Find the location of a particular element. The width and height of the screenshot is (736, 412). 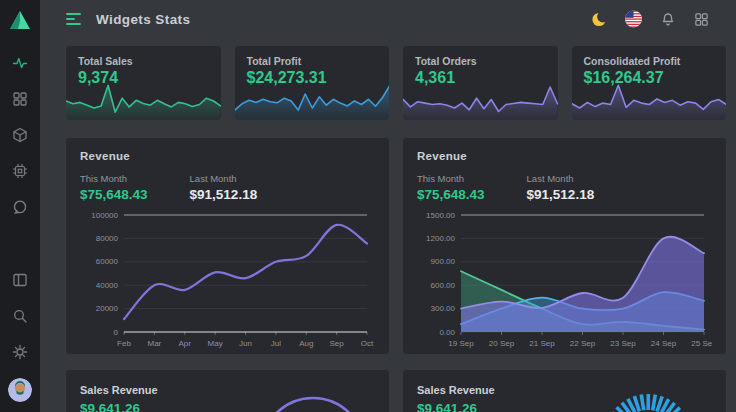

settings-gear-icon is located at coordinates (20, 352).